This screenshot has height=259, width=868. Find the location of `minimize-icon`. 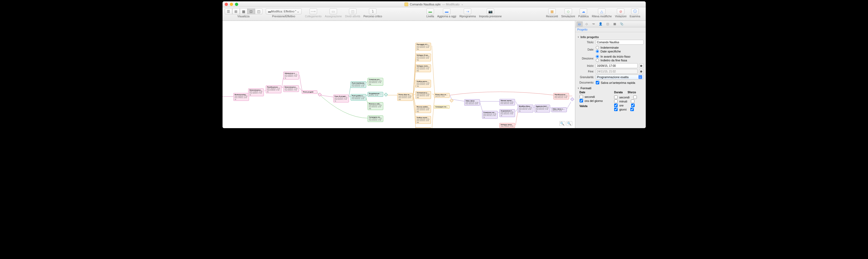

minimize-icon is located at coordinates (231, 4).